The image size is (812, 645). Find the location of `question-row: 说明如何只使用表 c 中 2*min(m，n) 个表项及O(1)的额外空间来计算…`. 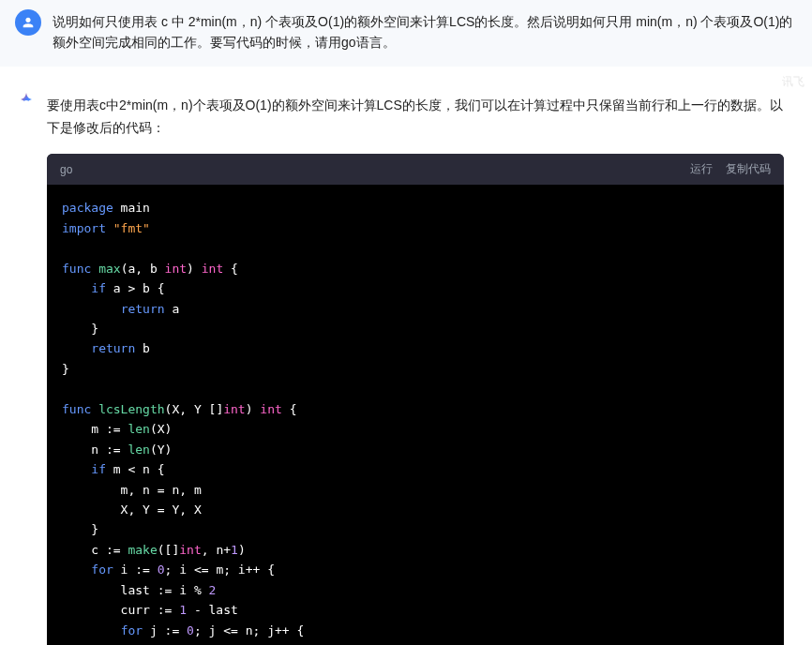

question-row: 说明如何只使用表 c 中 2*min(m，n) 个表项及O(1)的额外空间来计算… is located at coordinates (406, 32).